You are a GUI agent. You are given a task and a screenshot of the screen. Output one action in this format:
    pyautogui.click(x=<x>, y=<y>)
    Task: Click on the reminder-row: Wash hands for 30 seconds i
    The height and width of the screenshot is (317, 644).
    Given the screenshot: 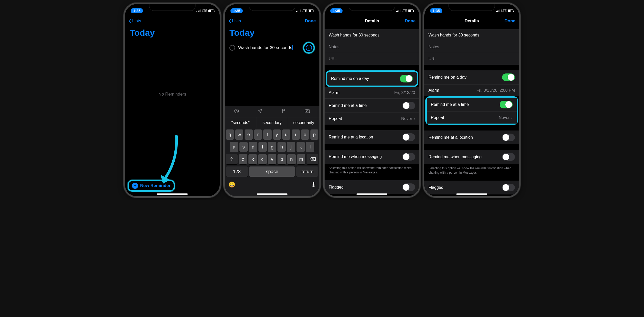 What is the action you would take?
    pyautogui.click(x=272, y=48)
    